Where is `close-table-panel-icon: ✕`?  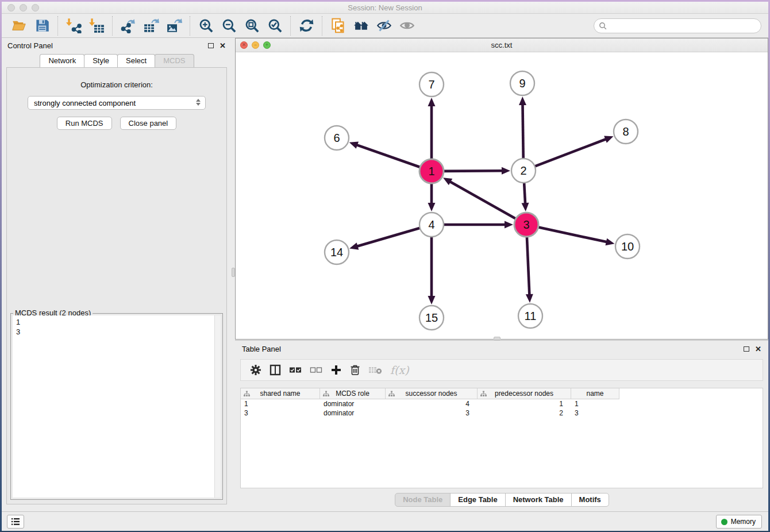
close-table-panel-icon: ✕ is located at coordinates (759, 349).